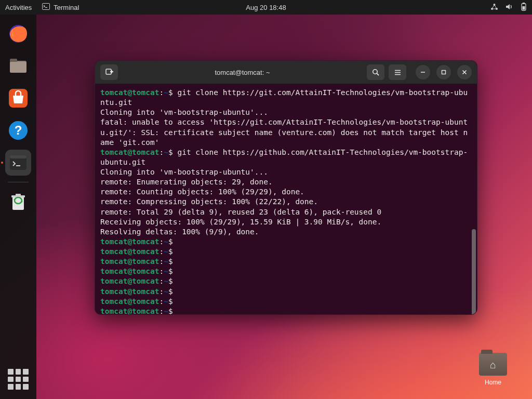 This screenshot has height=399, width=532. What do you see at coordinates (397, 72) in the screenshot?
I see `hamburger-menu-button` at bounding box center [397, 72].